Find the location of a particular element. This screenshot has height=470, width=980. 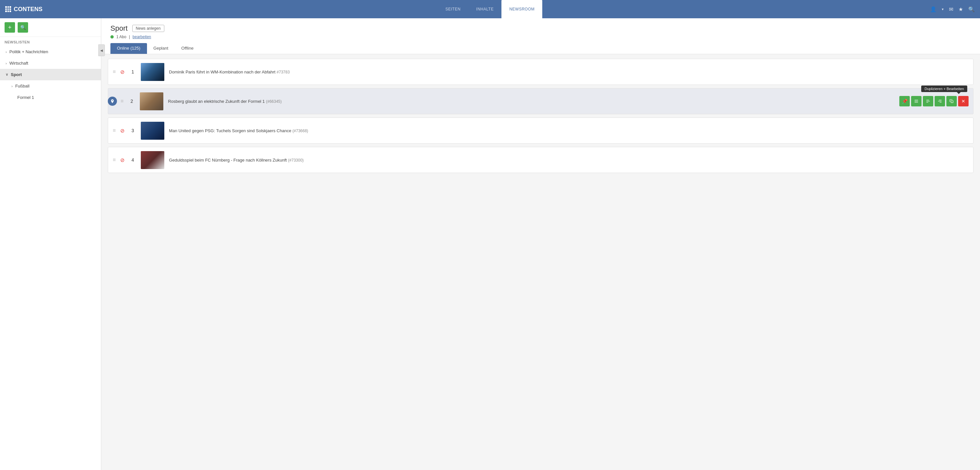

align-right-button is located at coordinates (940, 101).